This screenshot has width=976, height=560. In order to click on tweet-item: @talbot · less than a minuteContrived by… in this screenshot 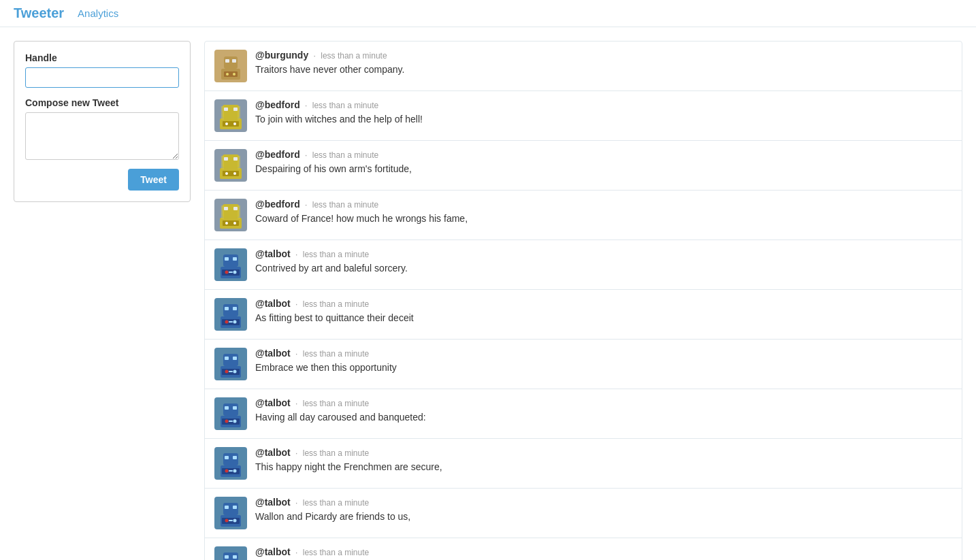, I will do `click(583, 265)`.